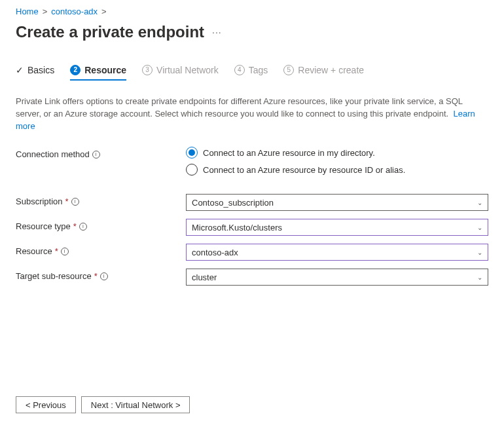 The height and width of the screenshot is (429, 504). Describe the element at coordinates (233, 203) in the screenshot. I see `select-value: Contoso_subscription` at that location.